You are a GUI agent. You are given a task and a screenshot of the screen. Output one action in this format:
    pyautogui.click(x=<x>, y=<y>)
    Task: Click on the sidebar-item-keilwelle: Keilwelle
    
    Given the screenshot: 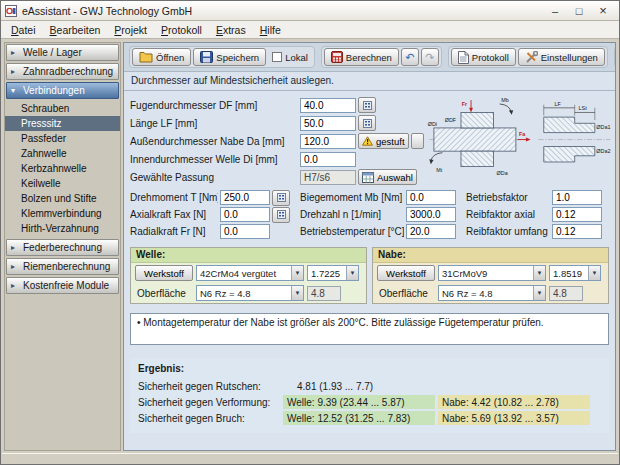 What is the action you would take?
    pyautogui.click(x=62, y=184)
    